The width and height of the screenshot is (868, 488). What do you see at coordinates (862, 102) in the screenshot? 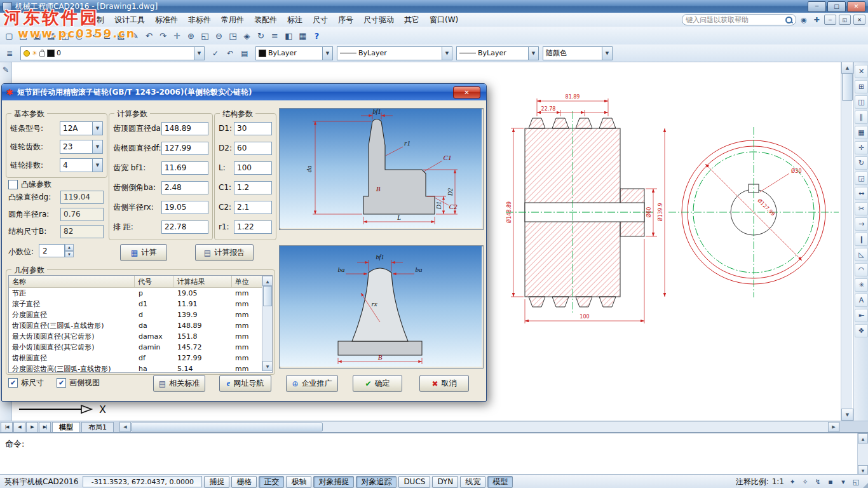
I see `mirror-icon: ◫` at bounding box center [862, 102].